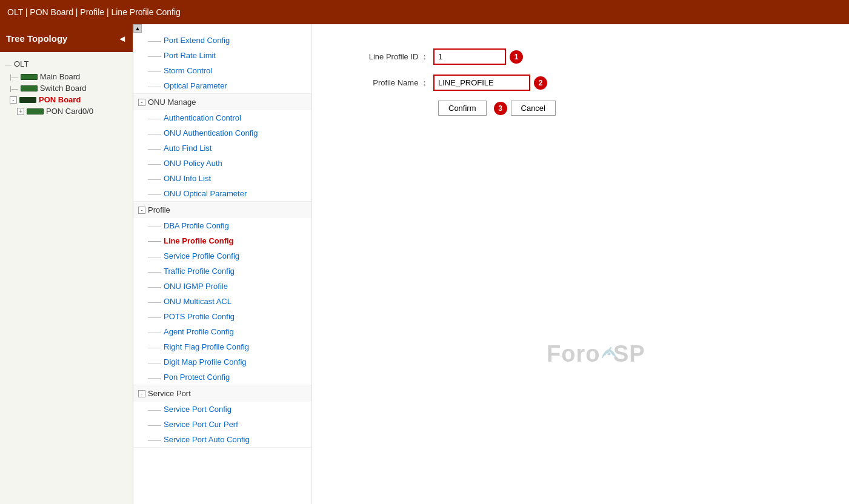 The width and height of the screenshot is (849, 504). Describe the element at coordinates (14, 88) in the screenshot. I see `switch-board-dash: |—` at that location.